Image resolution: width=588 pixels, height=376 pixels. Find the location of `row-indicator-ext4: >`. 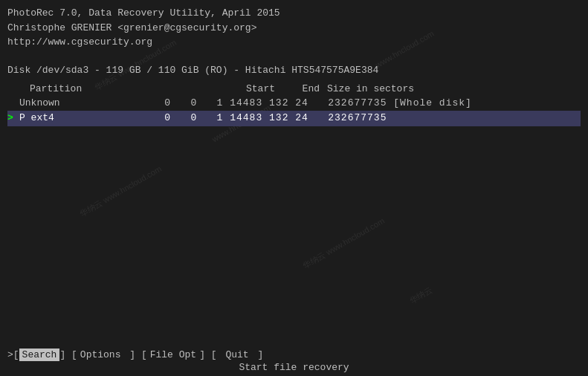

row-indicator-ext4: > is located at coordinates (13, 119).